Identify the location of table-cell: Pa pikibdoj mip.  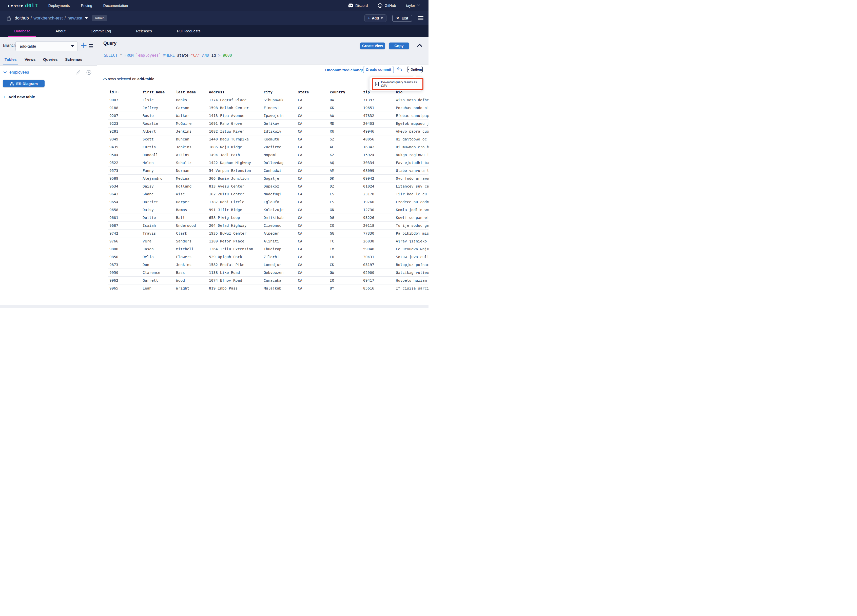
(411, 233).